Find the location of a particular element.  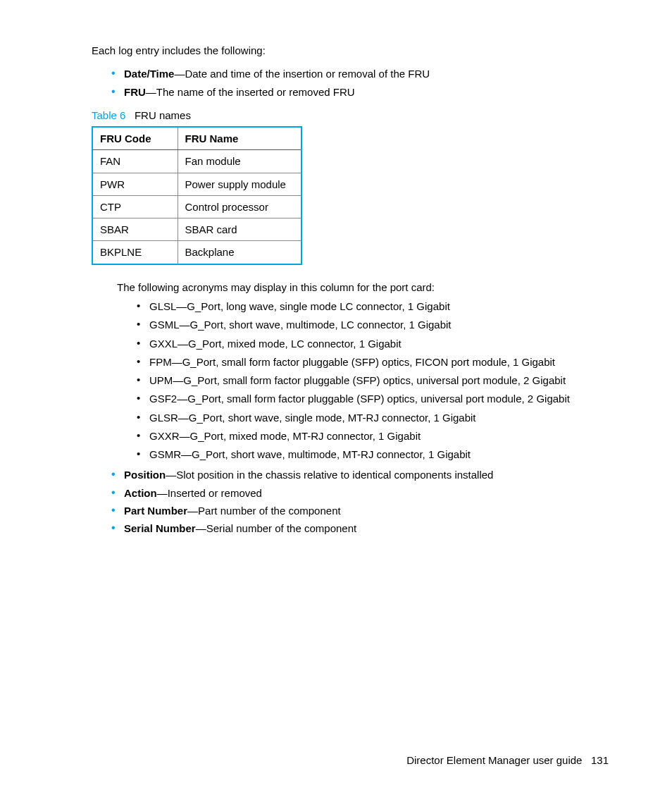

list-item: GLSL—G_Port, long wave, single mode LC c… is located at coordinates (373, 306).